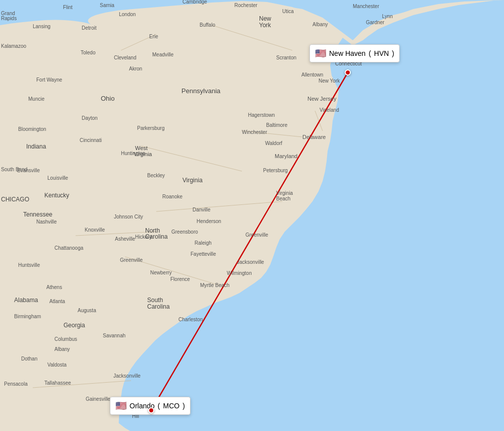 The width and height of the screenshot is (504, 431). What do you see at coordinates (41, 26) in the screenshot?
I see `svg-text: Lansing` at bounding box center [41, 26].